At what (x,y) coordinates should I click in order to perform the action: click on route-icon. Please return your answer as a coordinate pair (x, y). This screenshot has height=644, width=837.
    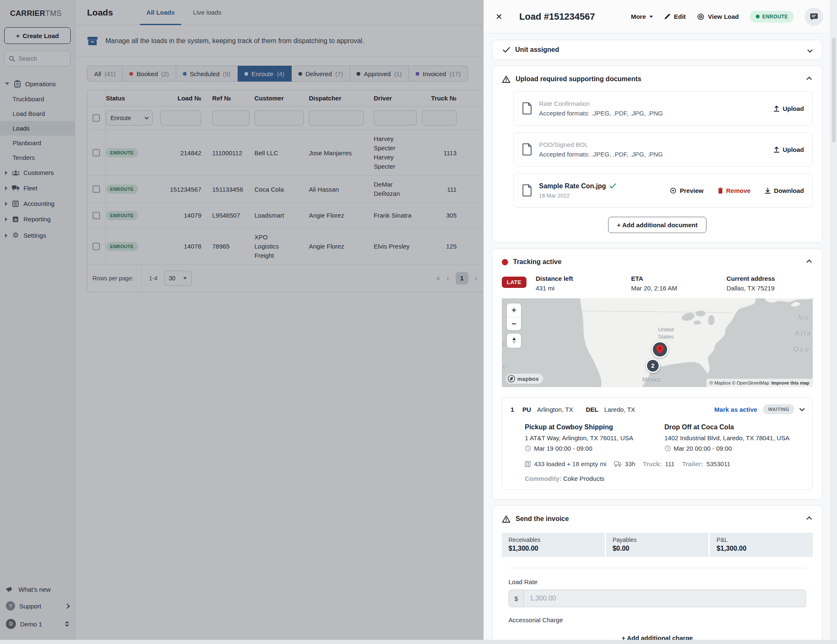
    Looking at the image, I should click on (528, 464).